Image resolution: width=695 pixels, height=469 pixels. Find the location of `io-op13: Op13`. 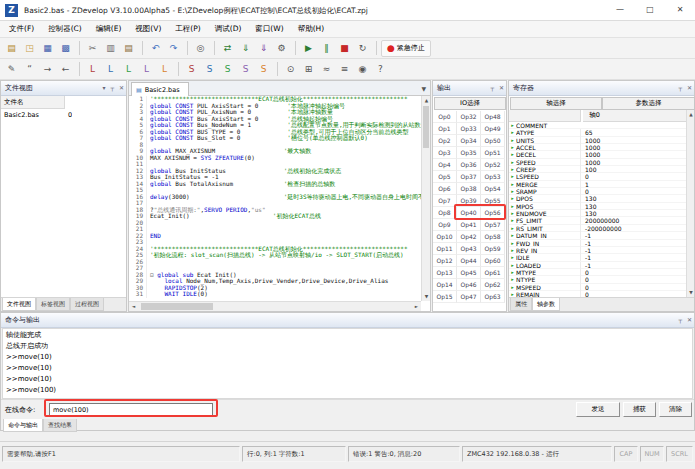

io-op13: Op13 is located at coordinates (445, 273).